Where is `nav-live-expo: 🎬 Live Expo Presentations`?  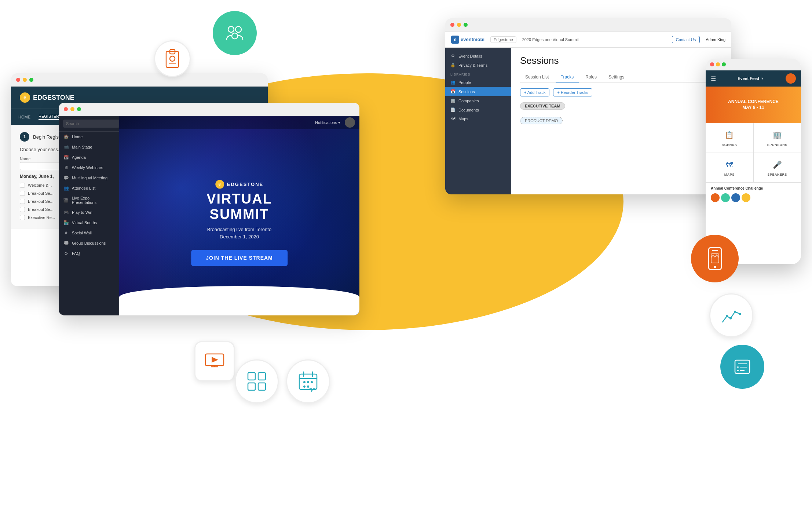
nav-live-expo: 🎬 Live Expo Presentations is located at coordinates (89, 200).